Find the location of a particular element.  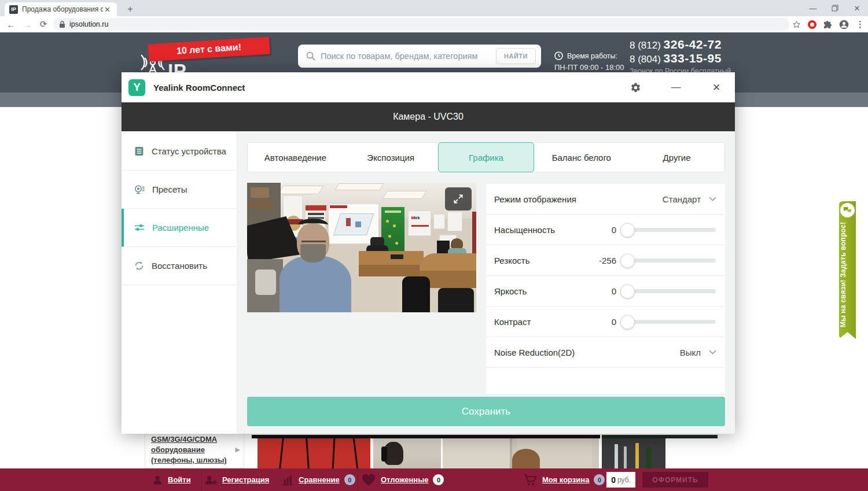

deferred-link: Отложенные is located at coordinates (404, 480).